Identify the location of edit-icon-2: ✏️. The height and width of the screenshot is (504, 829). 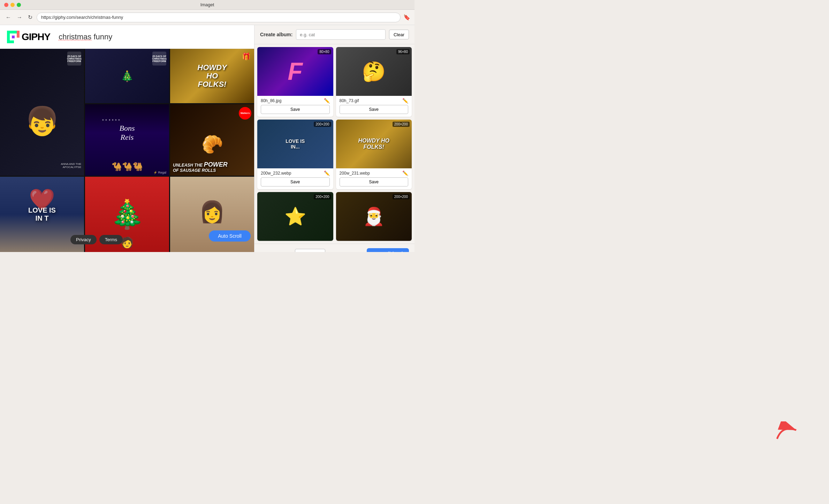
(405, 101).